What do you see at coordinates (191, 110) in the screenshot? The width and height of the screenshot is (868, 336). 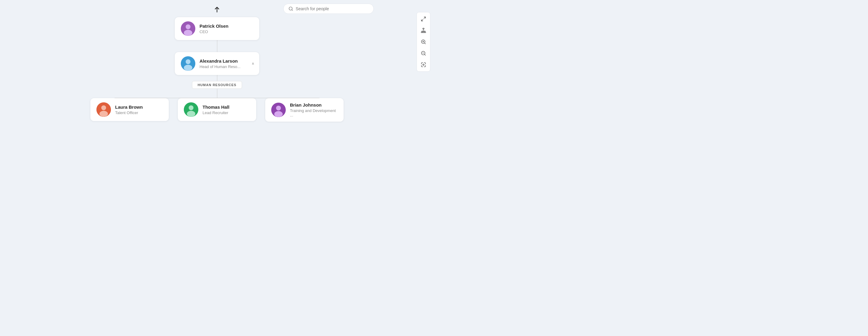 I see `avatar-image-thomas` at bounding box center [191, 110].